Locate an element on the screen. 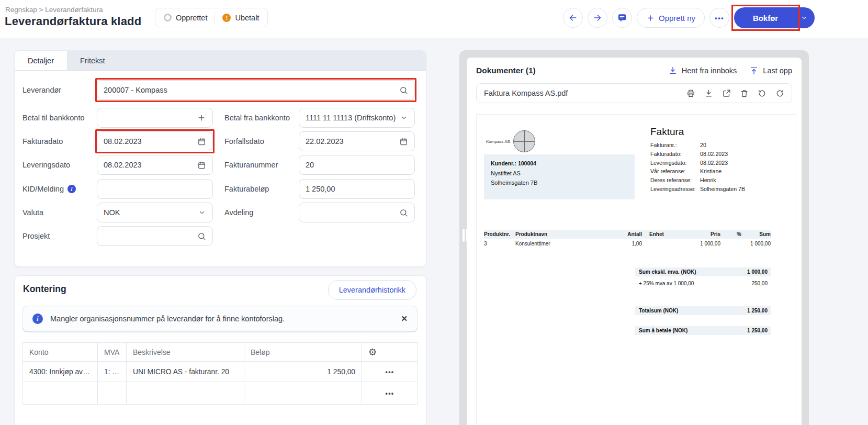  meta-value: 20 is located at coordinates (703, 146).